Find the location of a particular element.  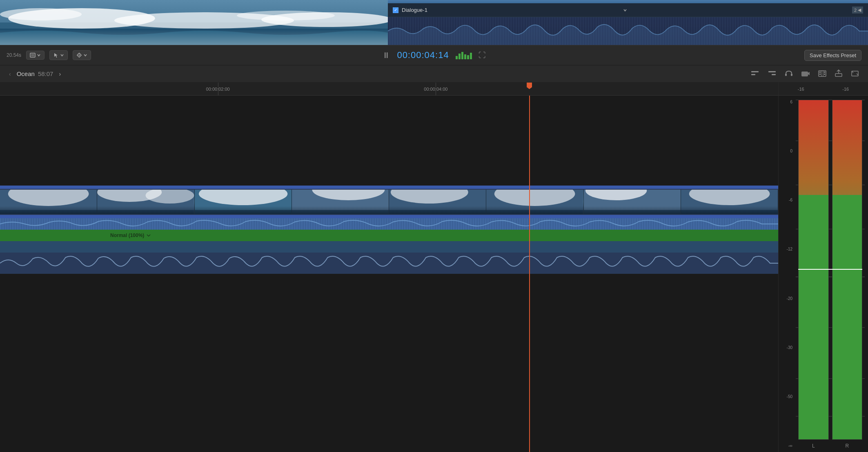

peak-indicator-L is located at coordinates (830, 269).